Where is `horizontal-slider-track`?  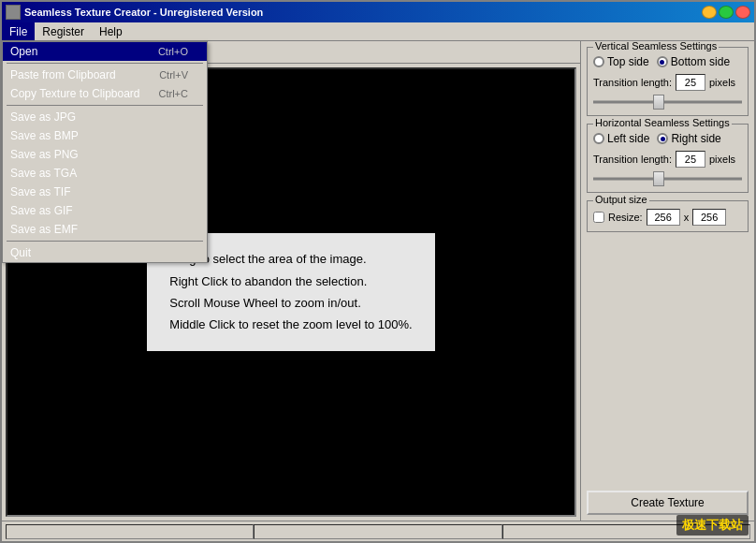
horizontal-slider-track is located at coordinates (668, 180).